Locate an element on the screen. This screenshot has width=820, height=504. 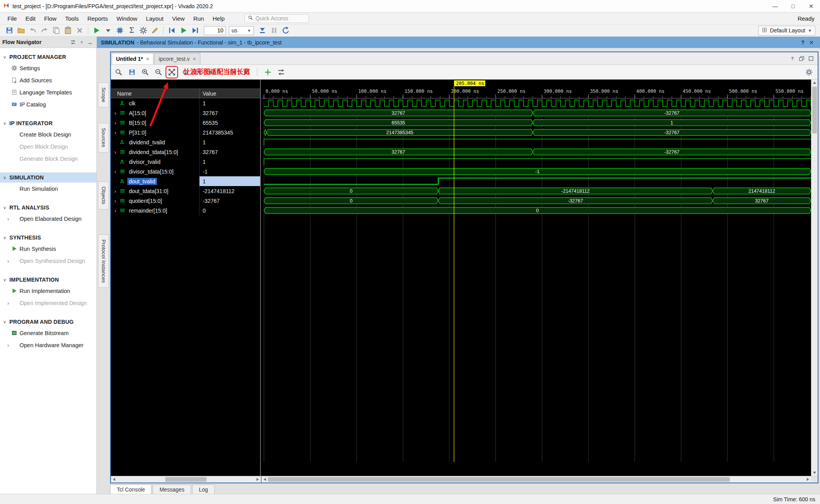
nav-item-open-block-design: Open Block Design is located at coordinates (48, 147).